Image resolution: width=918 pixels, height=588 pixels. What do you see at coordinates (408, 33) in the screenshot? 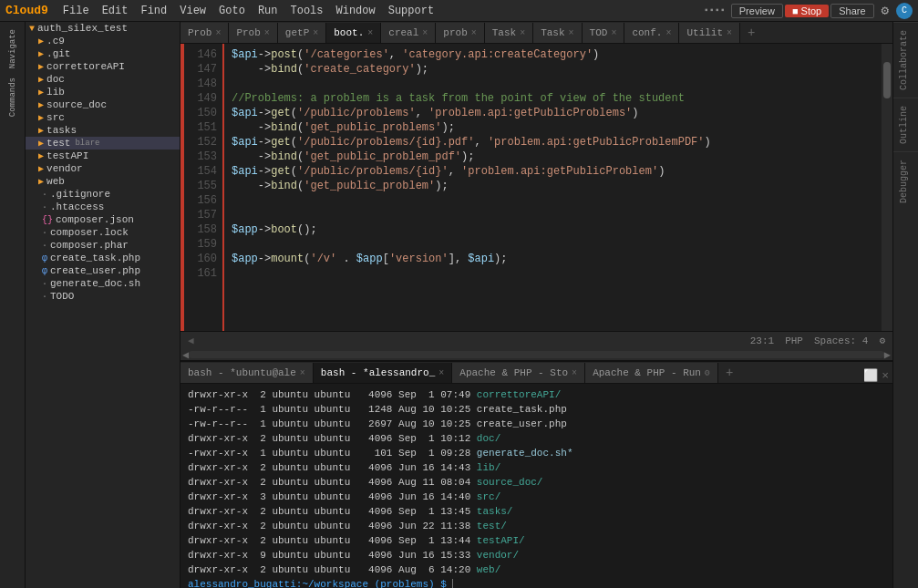
I see `tab-creal: creal ×` at bounding box center [408, 33].